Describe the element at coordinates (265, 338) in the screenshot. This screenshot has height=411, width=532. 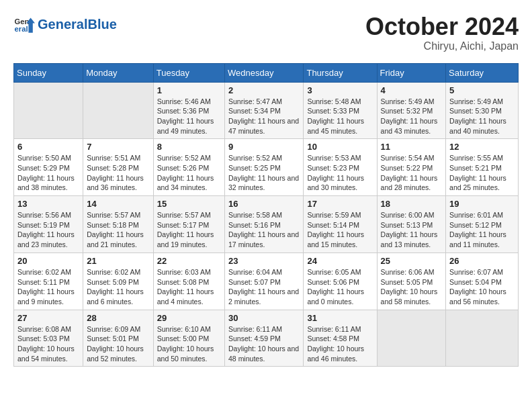
I see `calendar-cell: 30Sunrise: 6:11 AM Sunset: 4:59 PM Dayli…` at that location.